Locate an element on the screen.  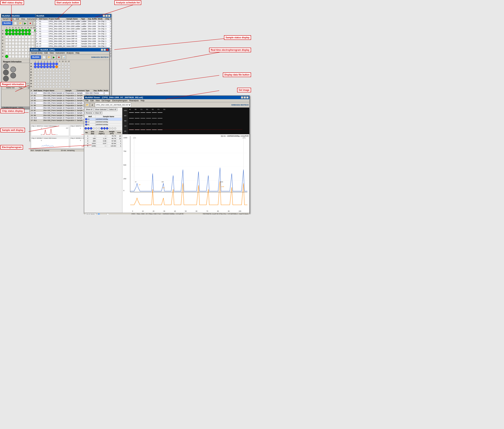
display-data-file-label: Display data file button is located at coordinates (237, 75).